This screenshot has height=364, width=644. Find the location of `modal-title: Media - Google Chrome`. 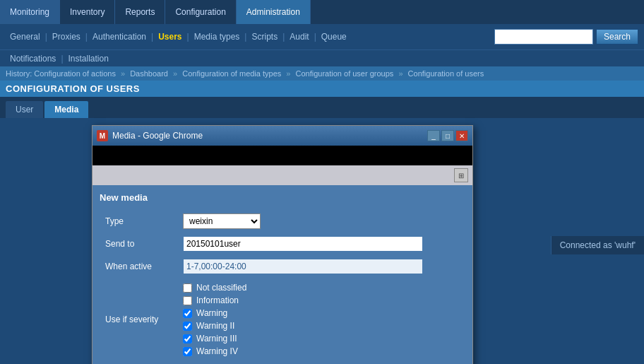

modal-title: Media - Google Chrome is located at coordinates (270, 136).